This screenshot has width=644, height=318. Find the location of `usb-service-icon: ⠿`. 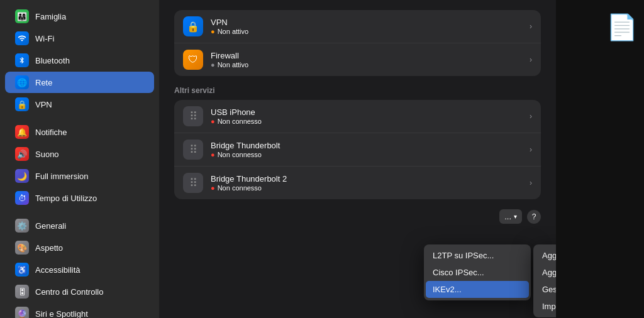

usb-service-icon: ⠿ is located at coordinates (193, 116).